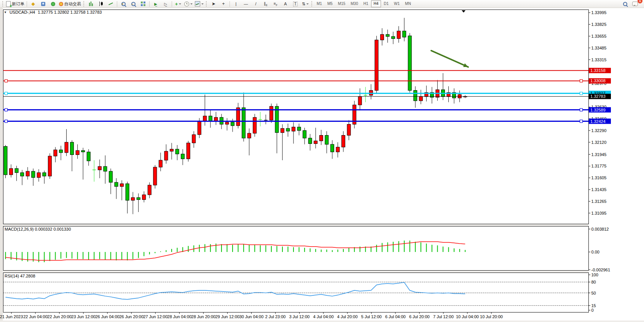  Describe the element at coordinates (599, 131) in the screenshot. I see `price-axis-label: 1.32290` at that location.